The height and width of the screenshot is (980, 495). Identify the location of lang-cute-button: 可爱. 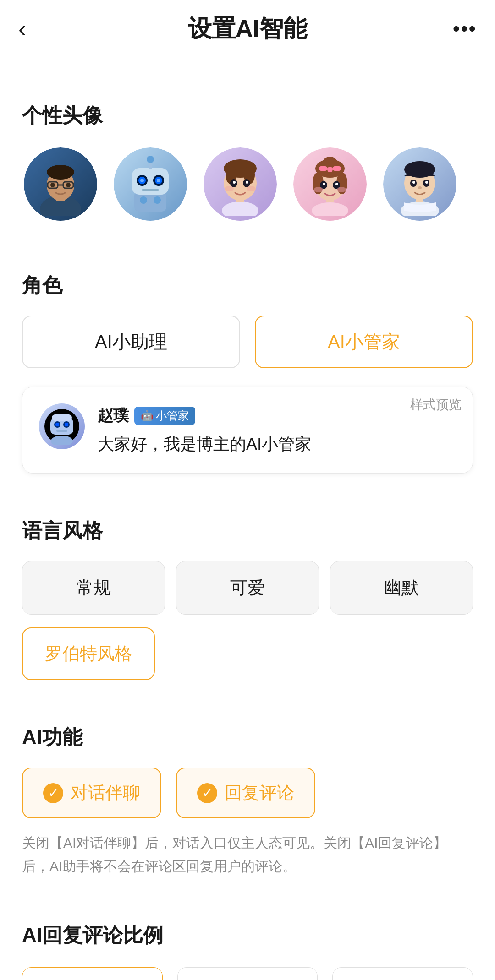
(248, 588).